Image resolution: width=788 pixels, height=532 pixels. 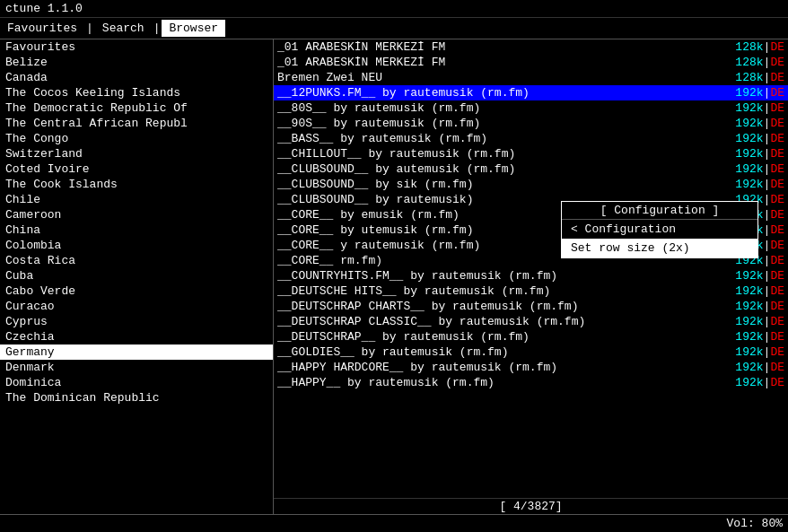 I want to click on nav-favourites: Favourites, so click(x=42, y=29).